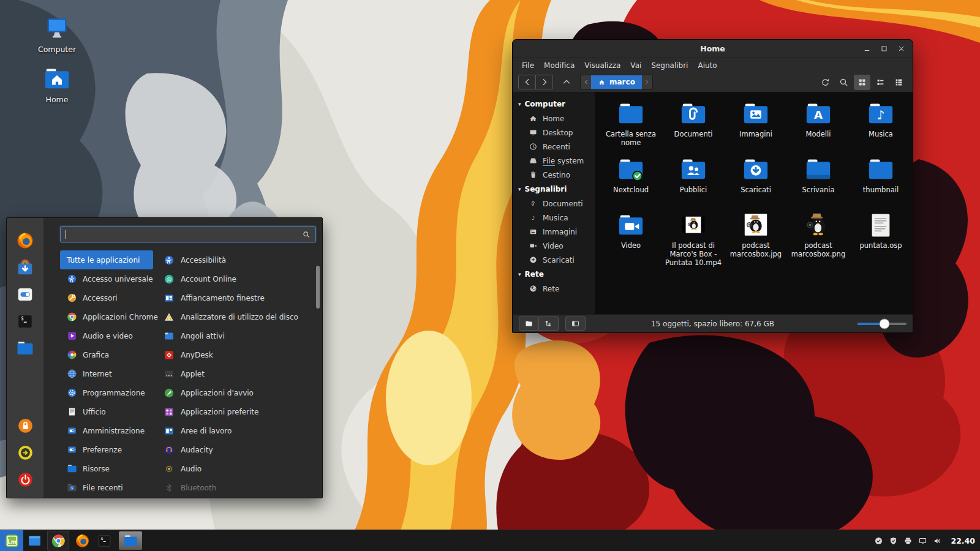  I want to click on search-box, so click(188, 234).